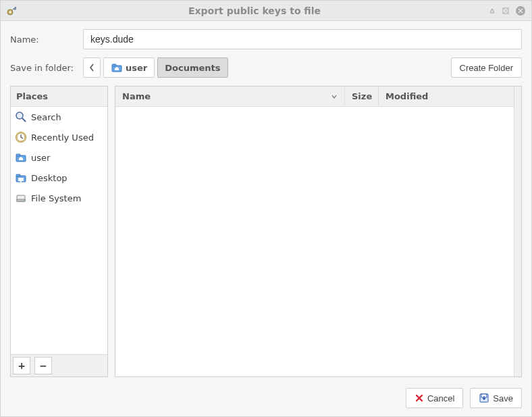 The width and height of the screenshot is (532, 417). Describe the element at coordinates (496, 398) in the screenshot. I see `save-button: Save` at that location.